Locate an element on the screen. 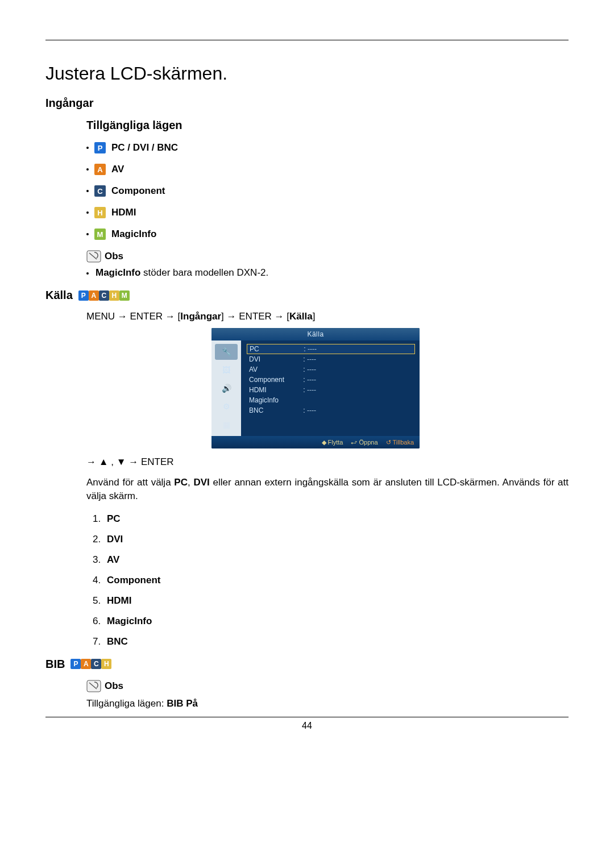 This screenshot has height=868, width=614. mode-item-hdmi: H HDMI is located at coordinates (327, 213).